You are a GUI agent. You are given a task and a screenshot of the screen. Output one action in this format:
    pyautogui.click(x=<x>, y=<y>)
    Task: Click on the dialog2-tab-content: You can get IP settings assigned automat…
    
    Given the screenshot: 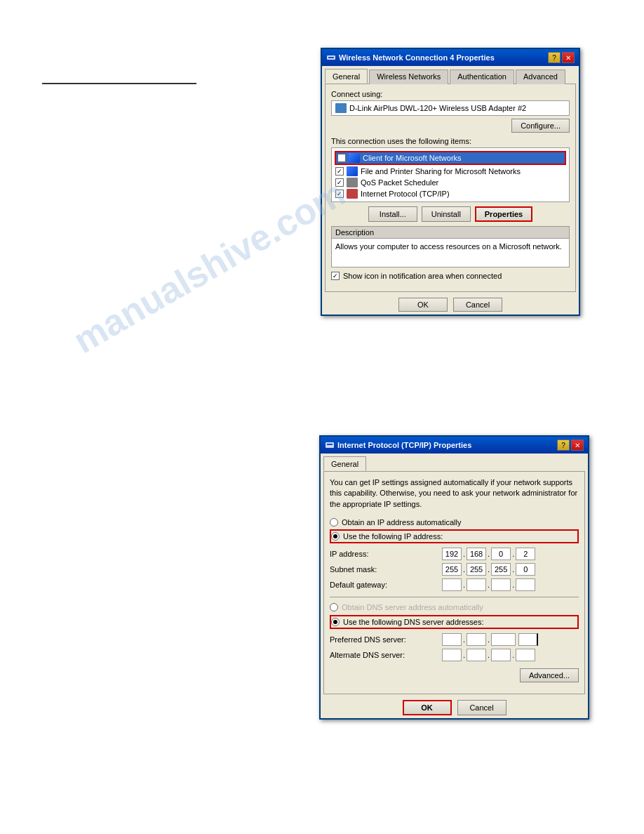 What is the action you would take?
    pyautogui.click(x=455, y=583)
    